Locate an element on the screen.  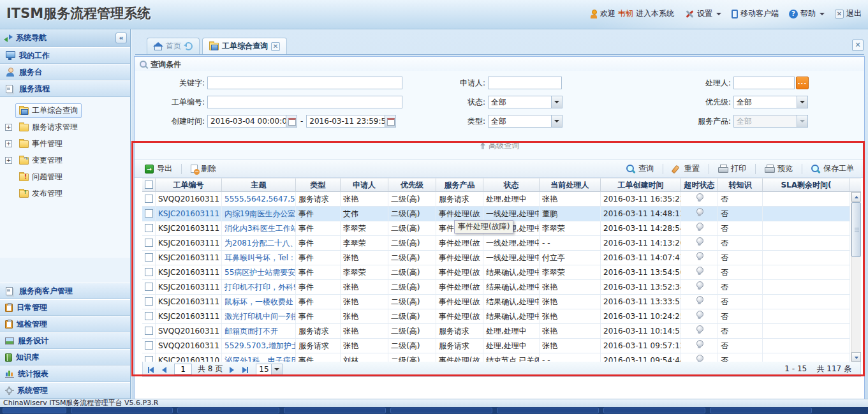
column-header-9: 超时状态 is located at coordinates (700, 185).